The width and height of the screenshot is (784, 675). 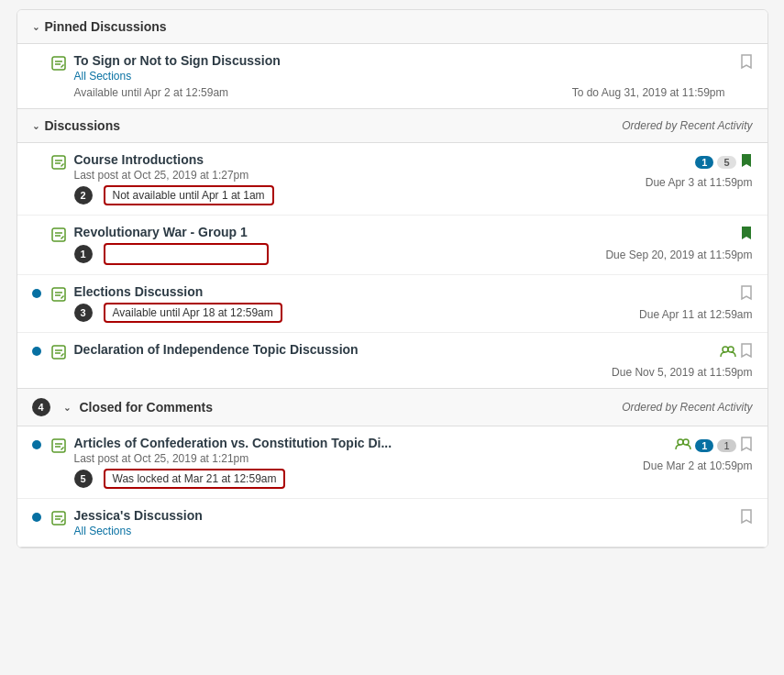 I want to click on due-text: Due Sep 20, 2019 at 11:59pm, so click(x=679, y=255).